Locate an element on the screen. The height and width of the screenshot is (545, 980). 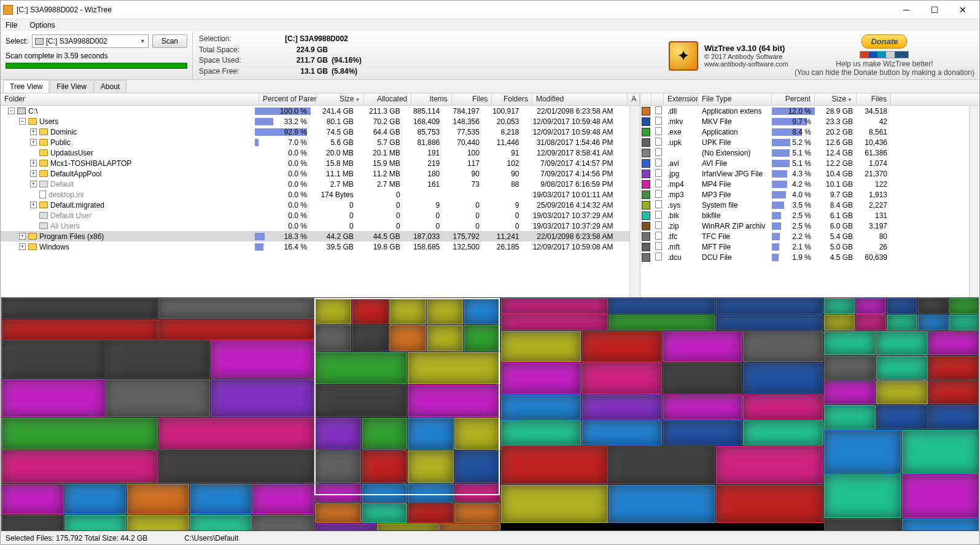
brand-url: www.antibody-software.com is located at coordinates (747, 64).